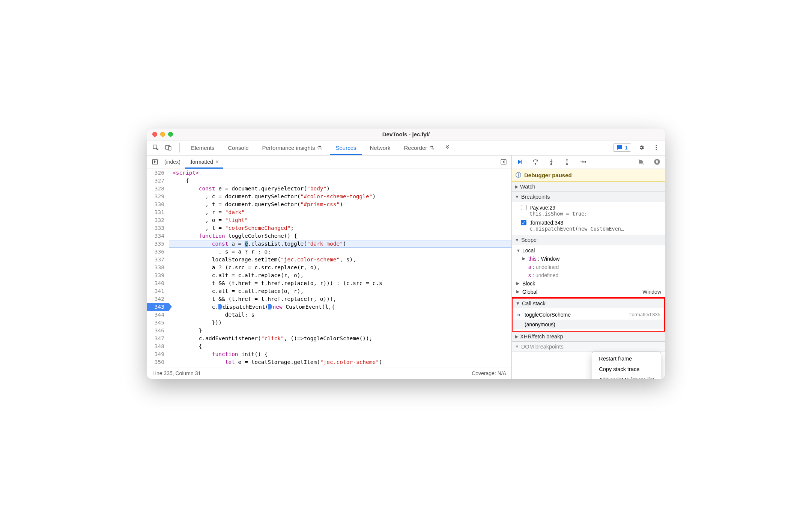 This screenshot has width=812, height=507. Describe the element at coordinates (329, 189) in the screenshot. I see `code-line: 328 const e = document.querySelector("bo…` at that location.